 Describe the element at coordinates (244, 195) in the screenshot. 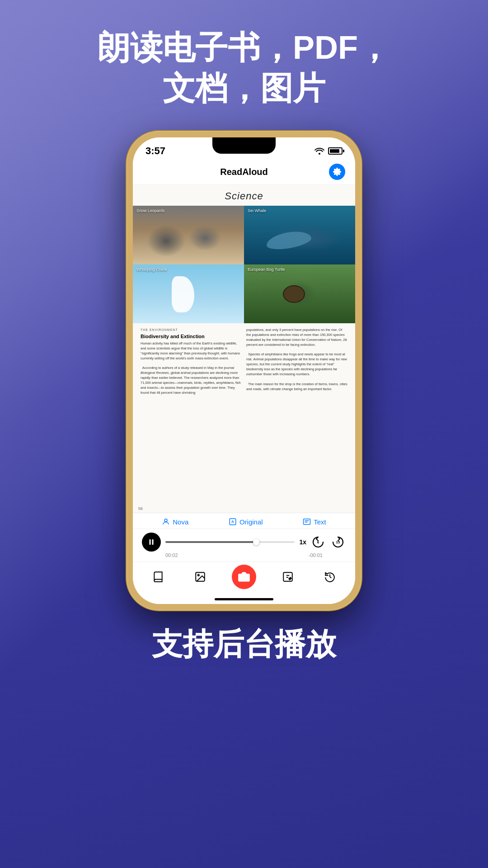

I see `book-section-title: Science` at that location.